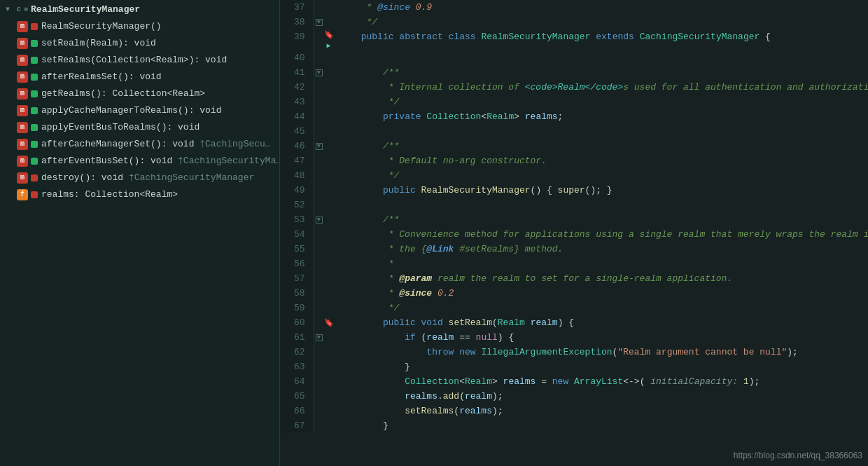 This screenshot has width=868, height=466. I want to click on sidebar-item-applycachemanager: m applyCacheManagerToRealms(): void, so click(140, 111).